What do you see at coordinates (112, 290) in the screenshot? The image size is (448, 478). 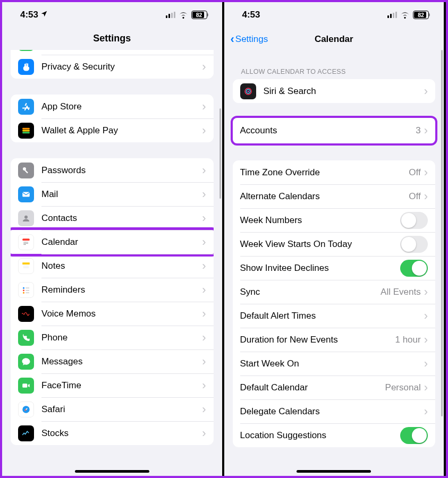 I see `row-reminders: Reminders ›` at bounding box center [112, 290].